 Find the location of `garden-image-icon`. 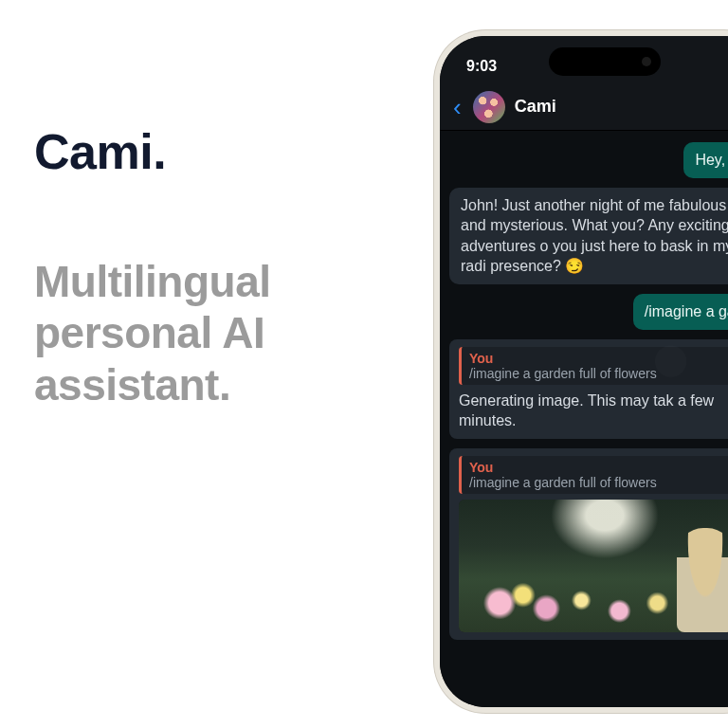

garden-image-icon is located at coordinates (593, 566).